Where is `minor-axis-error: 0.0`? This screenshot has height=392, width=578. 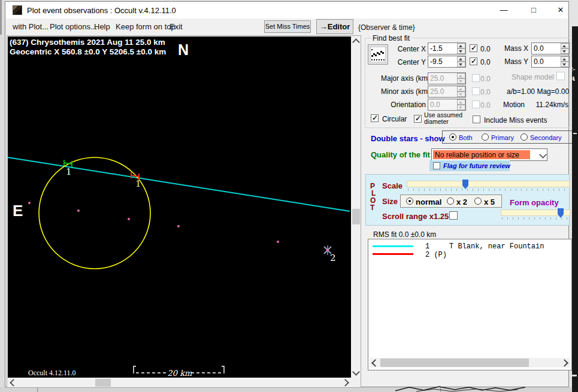 minor-axis-error: 0.0 is located at coordinates (485, 92).